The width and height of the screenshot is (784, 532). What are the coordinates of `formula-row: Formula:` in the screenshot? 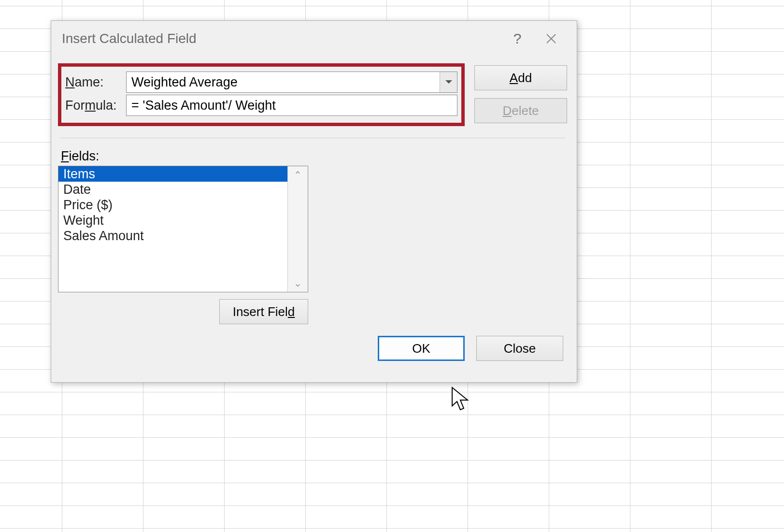 It's located at (261, 105).